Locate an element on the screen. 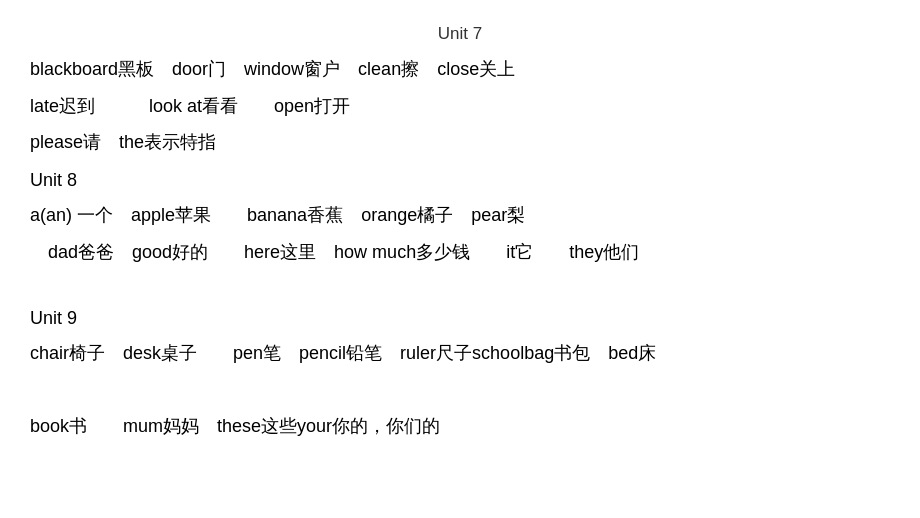 The image size is (920, 518). unit9-line1: chair椅子 desk桌子 pen笔 pencil铅笔 ruler尺子scho… is located at coordinates (460, 353).